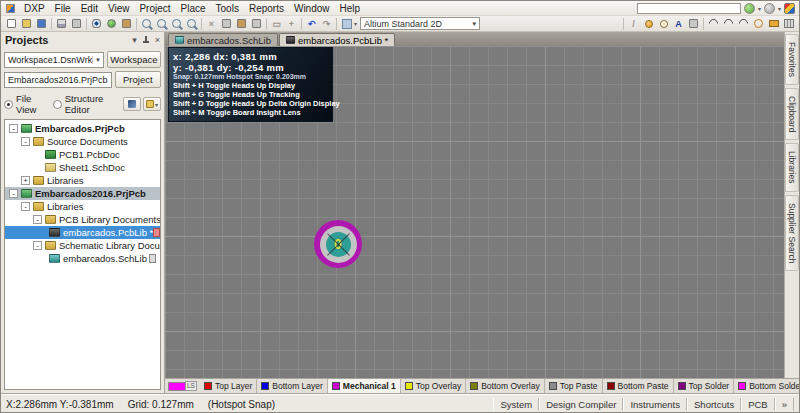 The width and height of the screenshot is (800, 413). I want to click on back-navigation-icon, so click(770, 8).